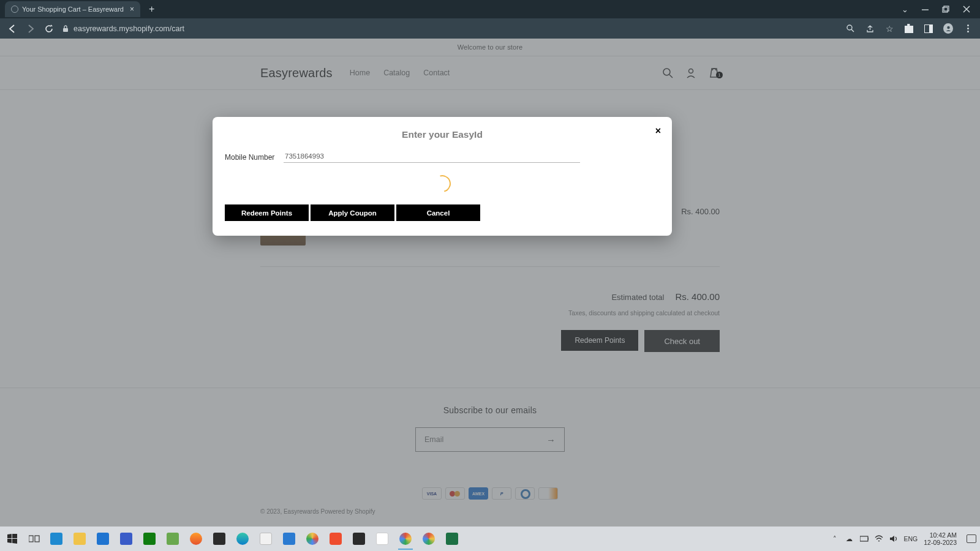  Describe the element at coordinates (911, 539) in the screenshot. I see `tray-ime: ENG` at that location.